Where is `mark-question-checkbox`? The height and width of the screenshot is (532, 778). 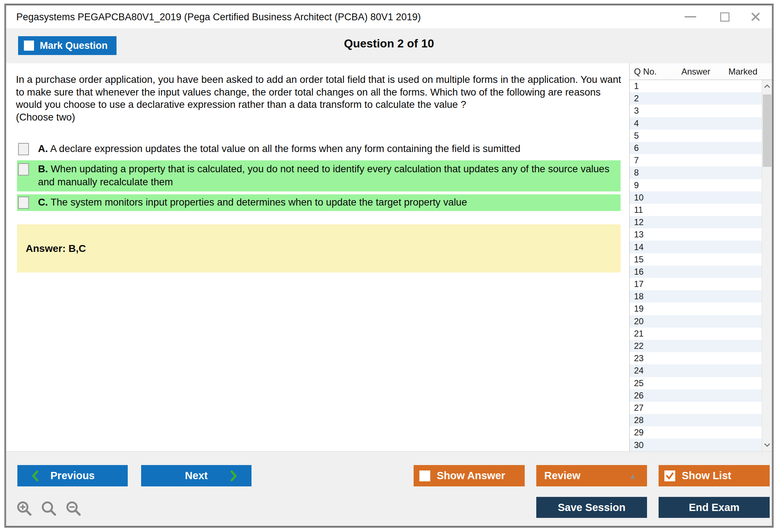
mark-question-checkbox is located at coordinates (29, 46).